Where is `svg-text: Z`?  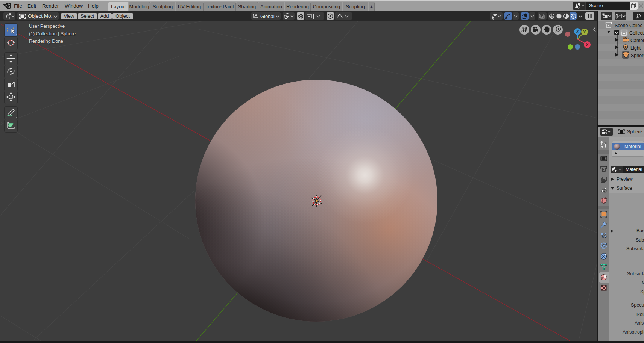
svg-text: Z is located at coordinates (578, 32).